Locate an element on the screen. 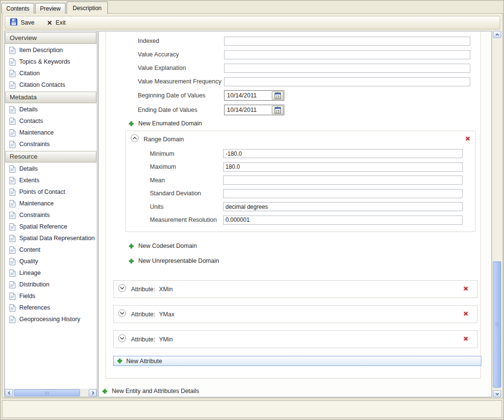 Image resolution: width=504 pixels, height=420 pixels. value-measurement-frequency-input is located at coordinates (347, 82).